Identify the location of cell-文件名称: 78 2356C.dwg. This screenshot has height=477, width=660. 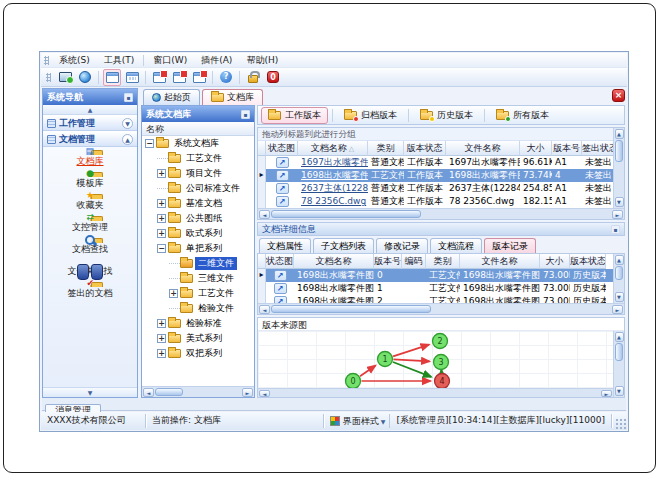
(483, 202).